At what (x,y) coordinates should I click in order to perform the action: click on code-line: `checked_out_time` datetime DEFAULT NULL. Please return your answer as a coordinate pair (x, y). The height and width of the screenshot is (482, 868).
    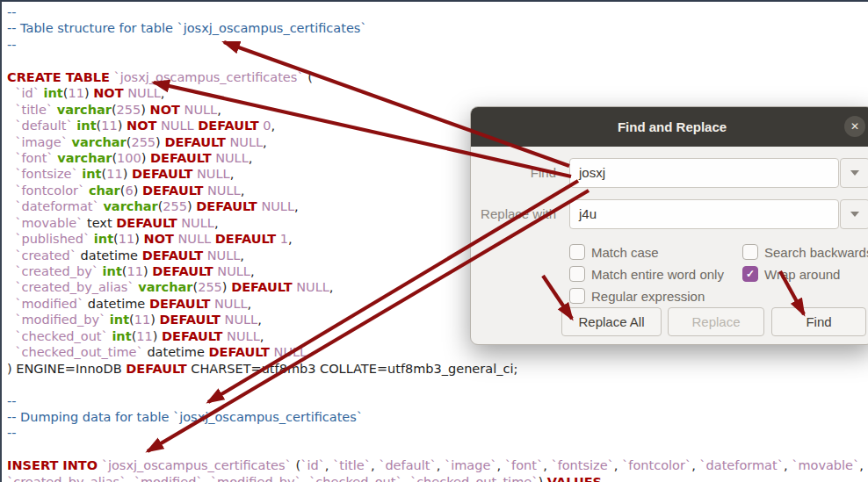
    Looking at the image, I should click on (438, 352).